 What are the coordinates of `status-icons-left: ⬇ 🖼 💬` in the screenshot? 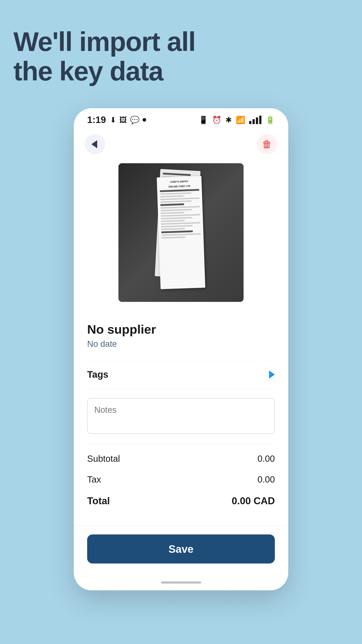 It's located at (128, 120).